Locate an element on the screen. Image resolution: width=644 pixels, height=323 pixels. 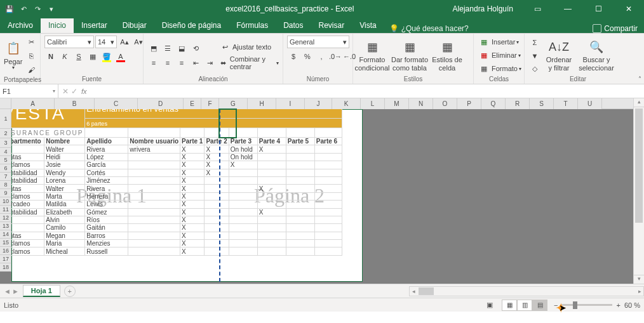
name-box: F1▾ is located at coordinates (29, 91).